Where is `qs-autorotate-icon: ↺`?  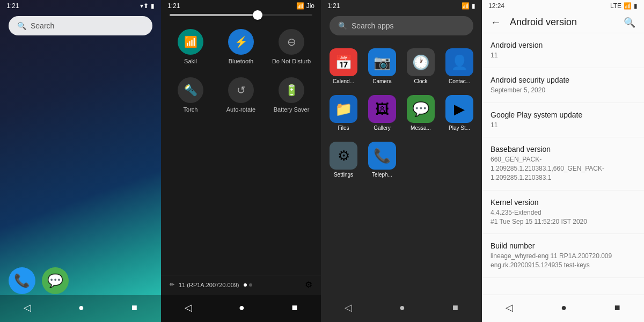 qs-autorotate-icon: ↺ is located at coordinates (241, 90).